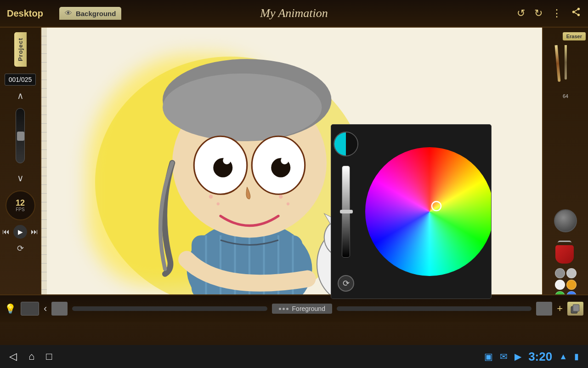 This screenshot has width=588, height=368. I want to click on color-jar-lightgray, so click(571, 273).